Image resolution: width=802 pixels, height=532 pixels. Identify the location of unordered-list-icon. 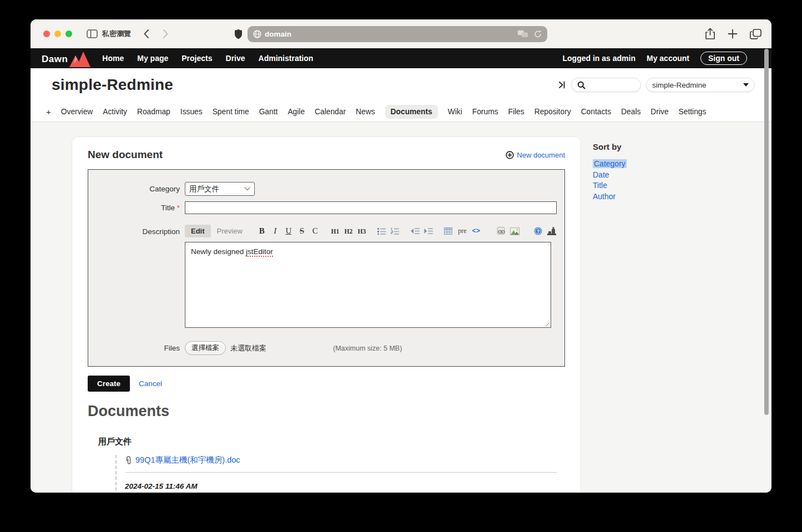
(382, 231).